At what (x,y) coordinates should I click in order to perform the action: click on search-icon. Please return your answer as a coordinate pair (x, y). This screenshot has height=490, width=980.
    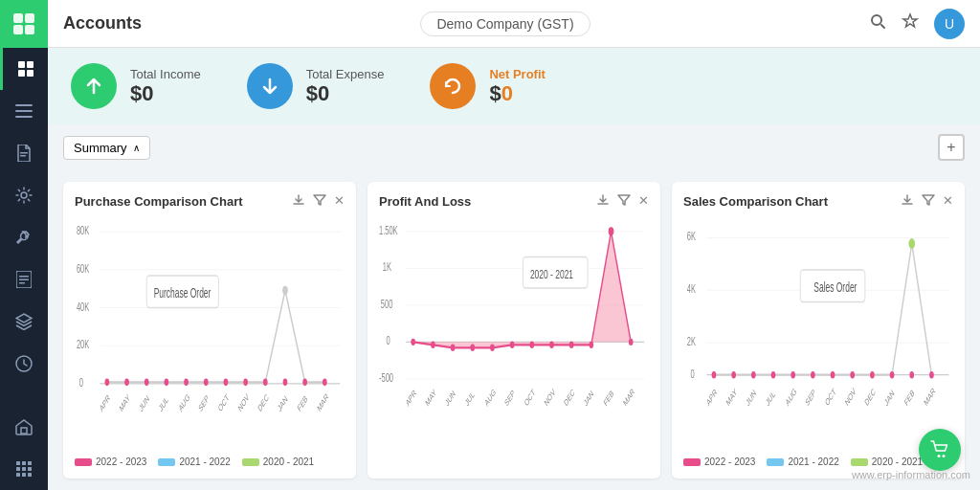
    Looking at the image, I should click on (878, 23).